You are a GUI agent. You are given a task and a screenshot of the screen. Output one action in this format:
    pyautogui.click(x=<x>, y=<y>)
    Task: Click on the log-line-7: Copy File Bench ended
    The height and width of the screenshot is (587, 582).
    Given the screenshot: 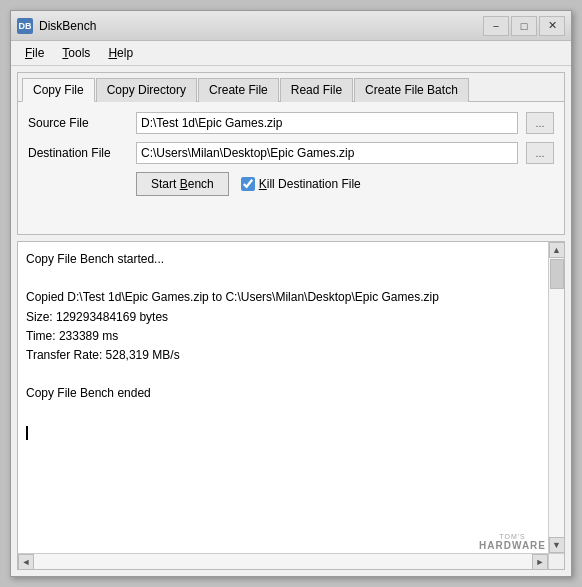 What is the action you would take?
    pyautogui.click(x=283, y=394)
    